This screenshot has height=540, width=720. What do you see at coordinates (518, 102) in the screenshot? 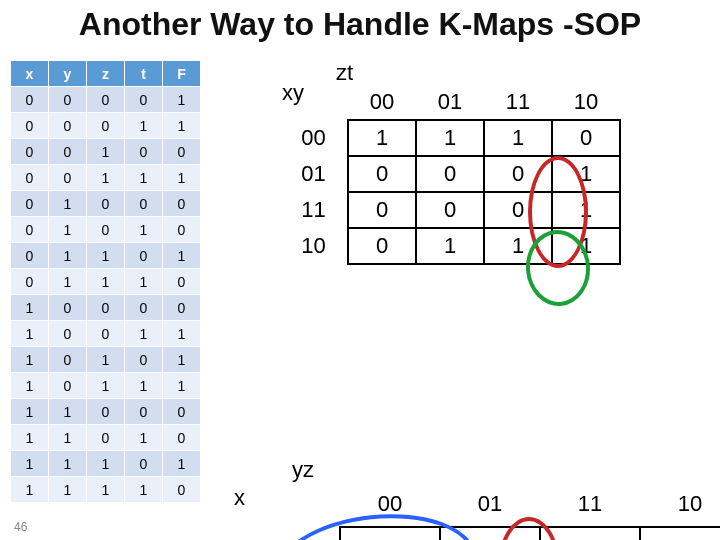
I see `k1-col-11: 11` at bounding box center [518, 102].